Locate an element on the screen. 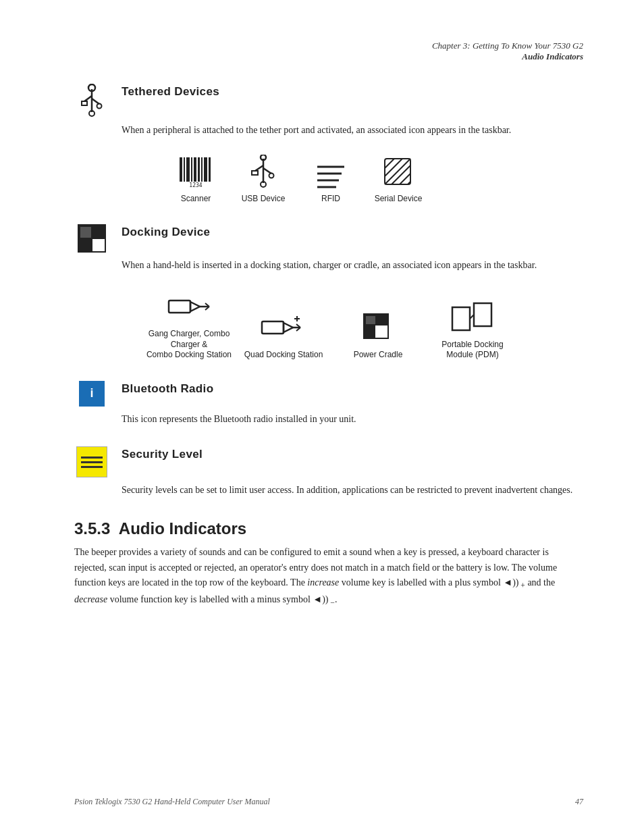  security-header: Security Level is located at coordinates (329, 461).